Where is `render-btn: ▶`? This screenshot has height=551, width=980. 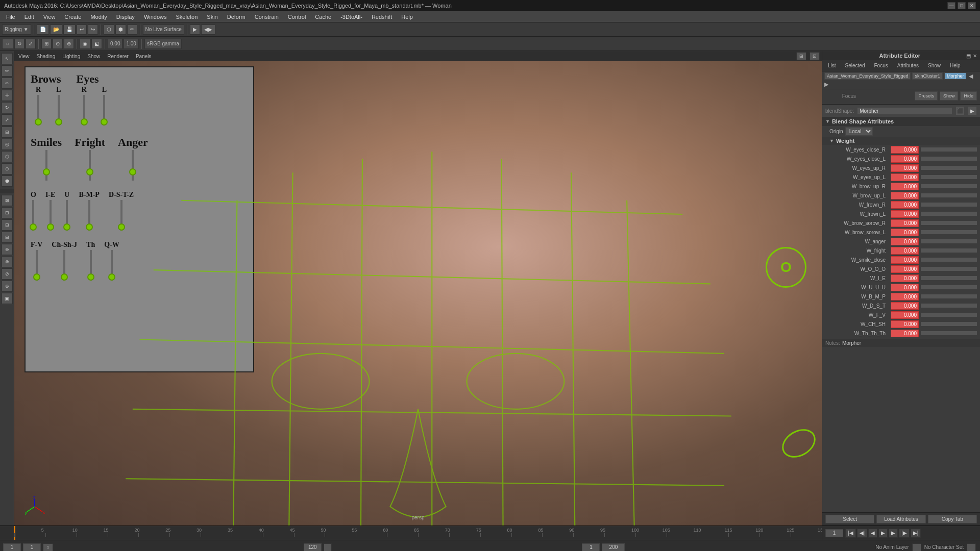 render-btn: ▶ is located at coordinates (195, 30).